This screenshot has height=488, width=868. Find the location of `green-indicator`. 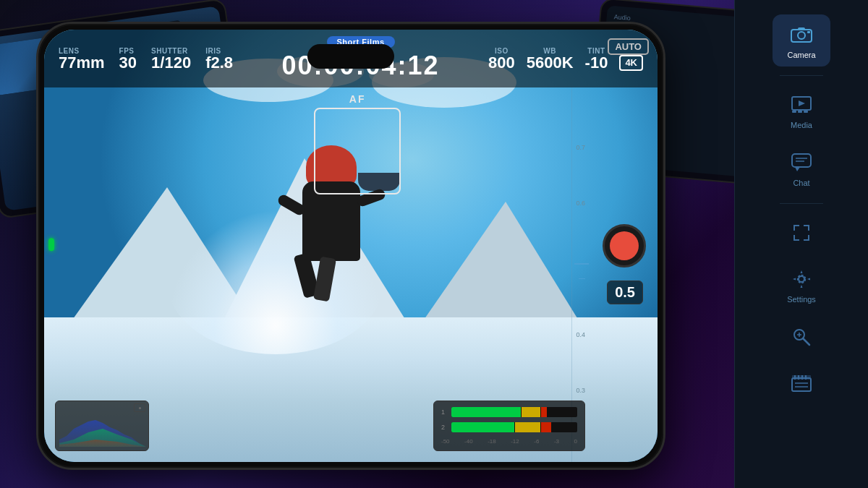

green-indicator is located at coordinates (51, 244).